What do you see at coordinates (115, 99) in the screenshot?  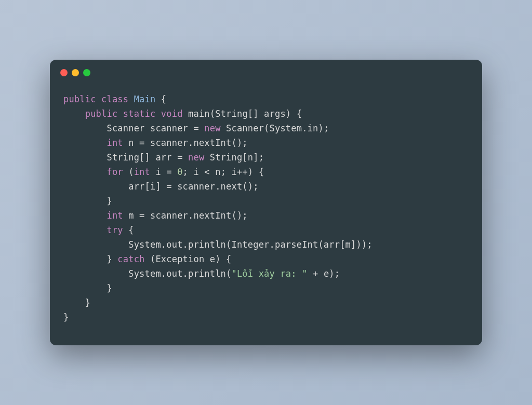 I see `code-token: class` at bounding box center [115, 99].